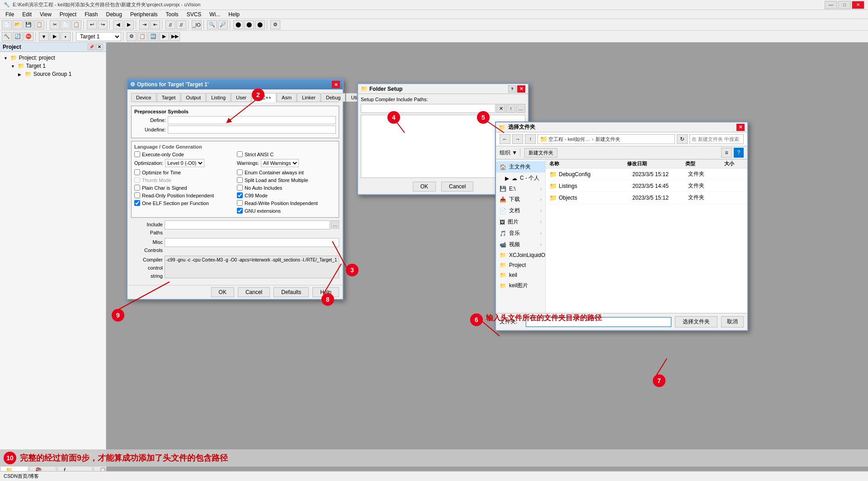 Image resolution: width=868 pixels, height=481 pixels. Describe the element at coordinates (443, 89) in the screenshot. I see `folder-dialog-titlebar: 📁 Folder Setup ? ✕` at that location.